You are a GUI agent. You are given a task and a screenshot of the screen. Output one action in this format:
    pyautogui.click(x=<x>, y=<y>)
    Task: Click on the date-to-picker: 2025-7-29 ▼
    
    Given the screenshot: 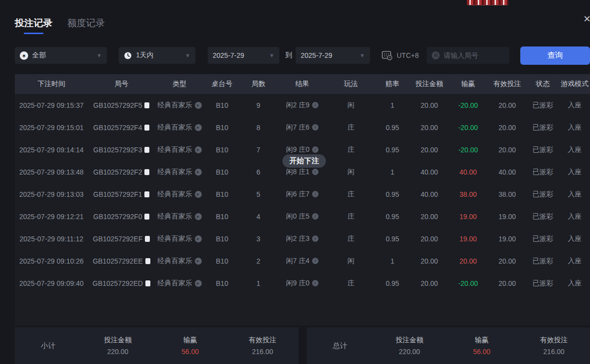 What is the action you would take?
    pyautogui.click(x=333, y=55)
    